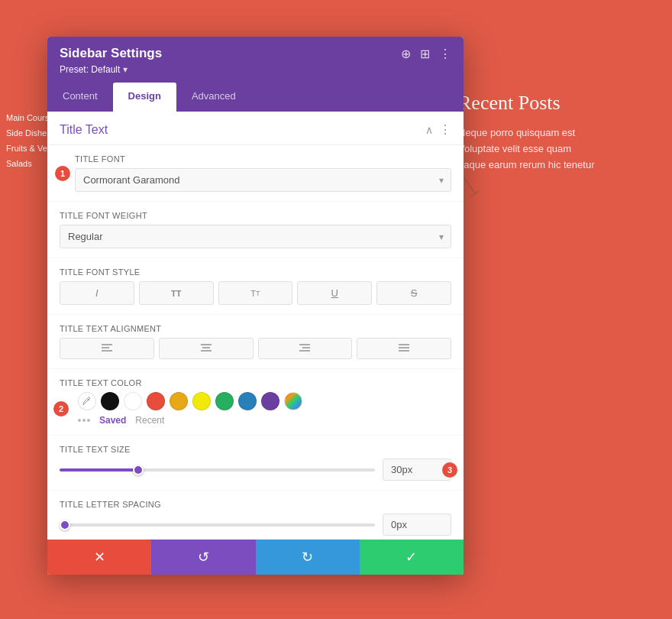 The height and width of the screenshot is (619, 672). I want to click on section-header: Title Text ∧ ⋮, so click(255, 128).